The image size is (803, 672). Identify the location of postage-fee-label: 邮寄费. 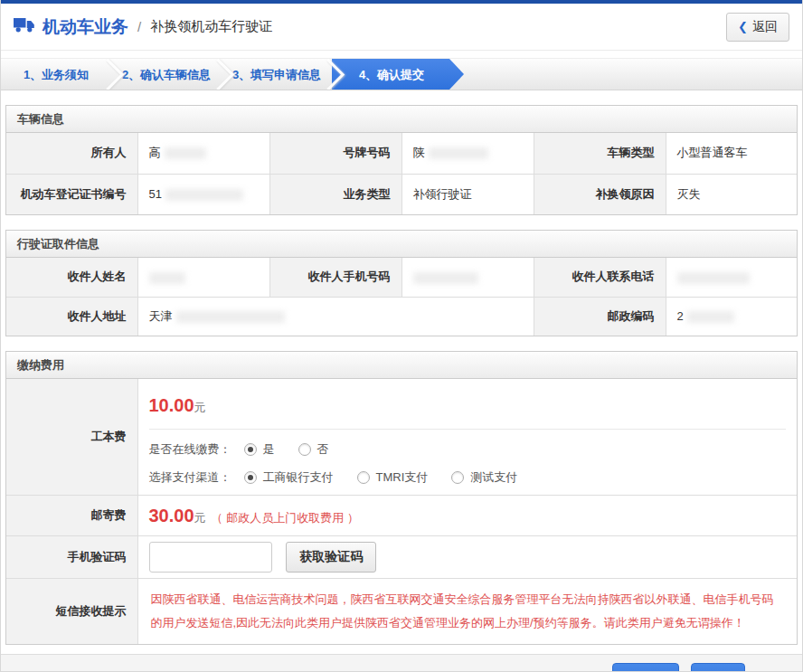
(72, 516).